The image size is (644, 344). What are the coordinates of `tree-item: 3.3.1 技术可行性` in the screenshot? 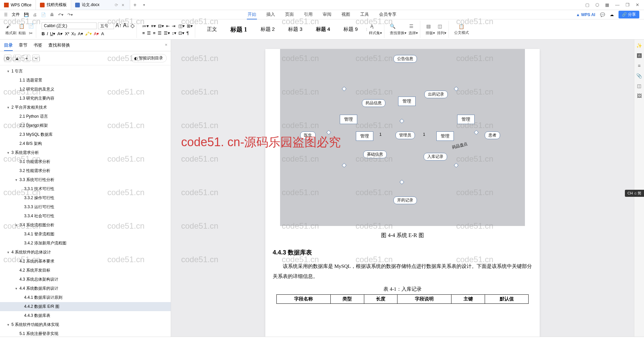 It's located at (85, 189).